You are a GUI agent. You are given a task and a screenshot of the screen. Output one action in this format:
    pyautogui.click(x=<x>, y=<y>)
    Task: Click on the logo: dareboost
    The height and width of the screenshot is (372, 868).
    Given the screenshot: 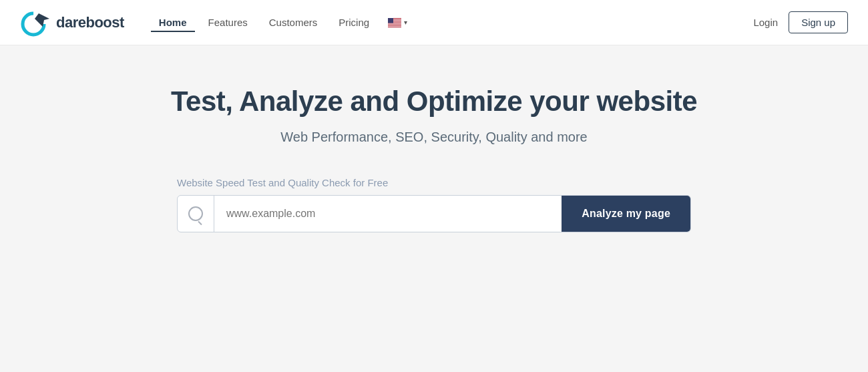 What is the action you would take?
    pyautogui.click(x=72, y=23)
    